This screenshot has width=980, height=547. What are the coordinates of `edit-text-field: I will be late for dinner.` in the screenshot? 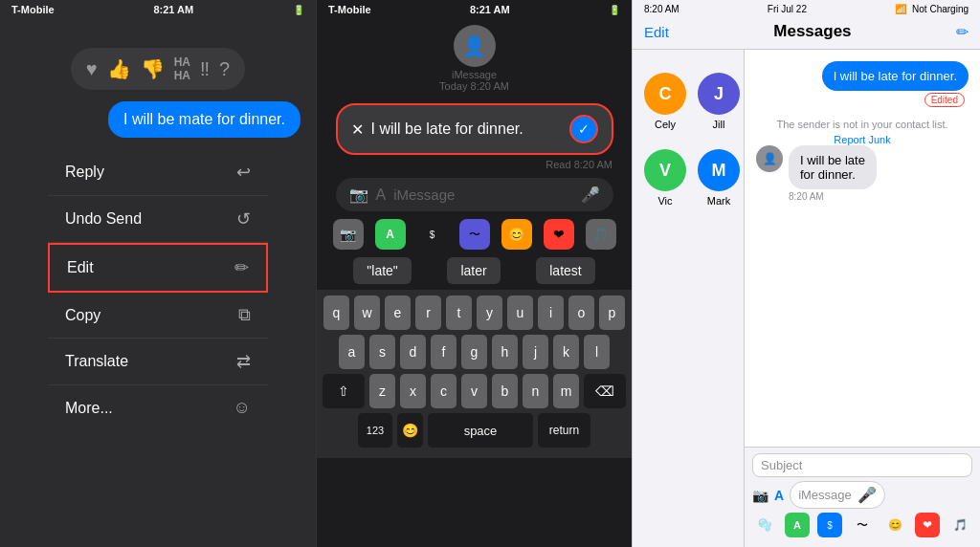 It's located at (467, 129).